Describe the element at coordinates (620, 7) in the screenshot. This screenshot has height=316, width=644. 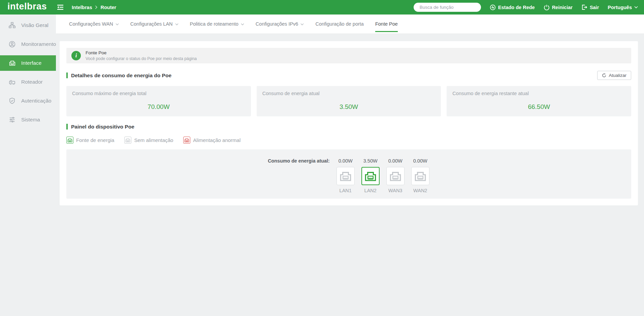
I see `language-label: Português` at that location.